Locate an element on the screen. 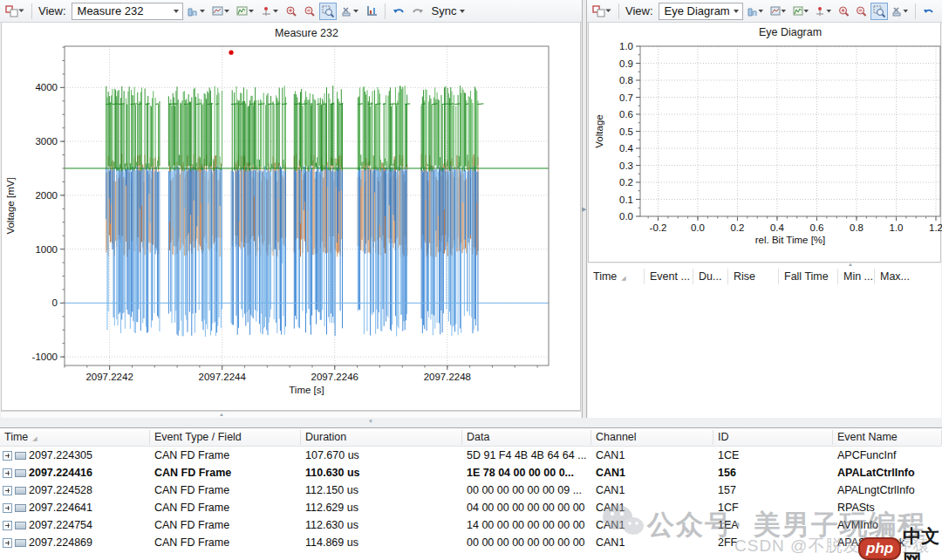 The height and width of the screenshot is (560, 942). frame-id-cell: 1CF is located at coordinates (773, 508).